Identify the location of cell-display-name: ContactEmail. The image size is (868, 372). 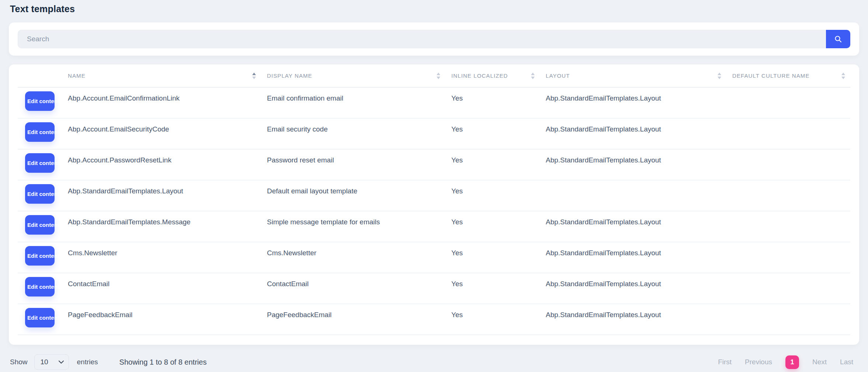
(353, 288).